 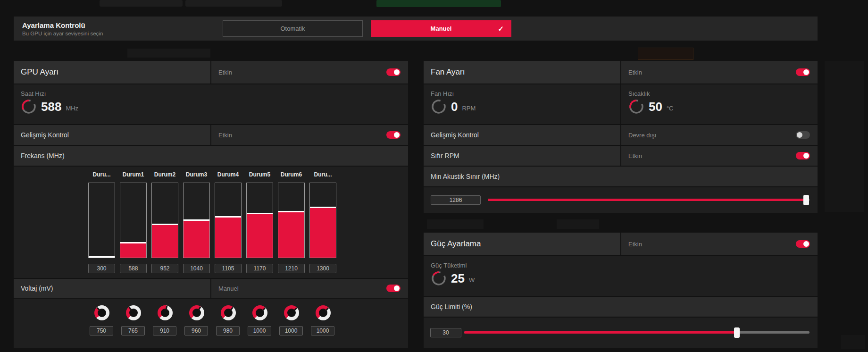 What do you see at coordinates (133, 331) in the screenshot?
I see `voltage-value-box: 765` at bounding box center [133, 331].